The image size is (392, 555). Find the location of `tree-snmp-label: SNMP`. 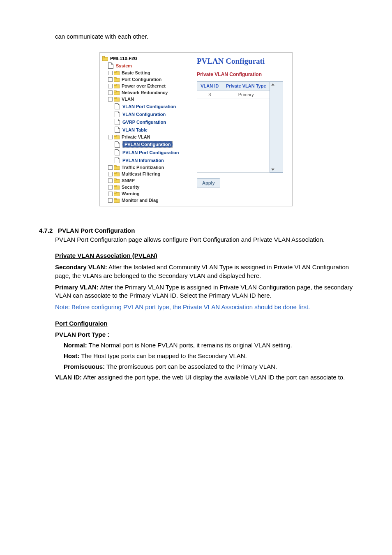

tree-snmp-label: SNMP is located at coordinates (128, 180).